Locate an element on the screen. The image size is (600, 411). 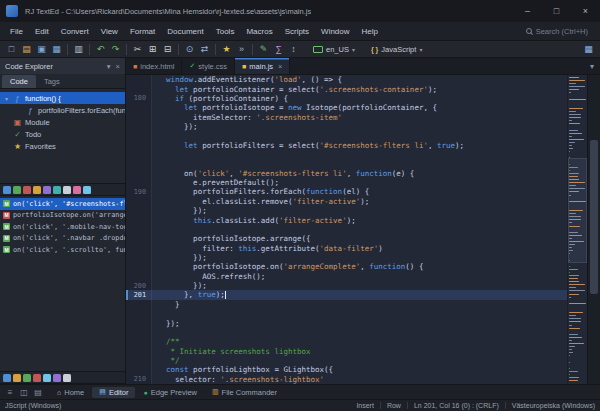
tree-item: ★Favorites is located at coordinates (62, 146).